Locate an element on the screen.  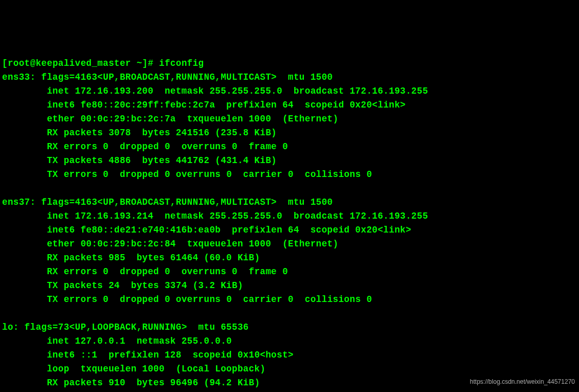
iface-ens37-inet: inet 172.16.193.214 netmask 255.255.255.… is located at coordinates (238, 216).